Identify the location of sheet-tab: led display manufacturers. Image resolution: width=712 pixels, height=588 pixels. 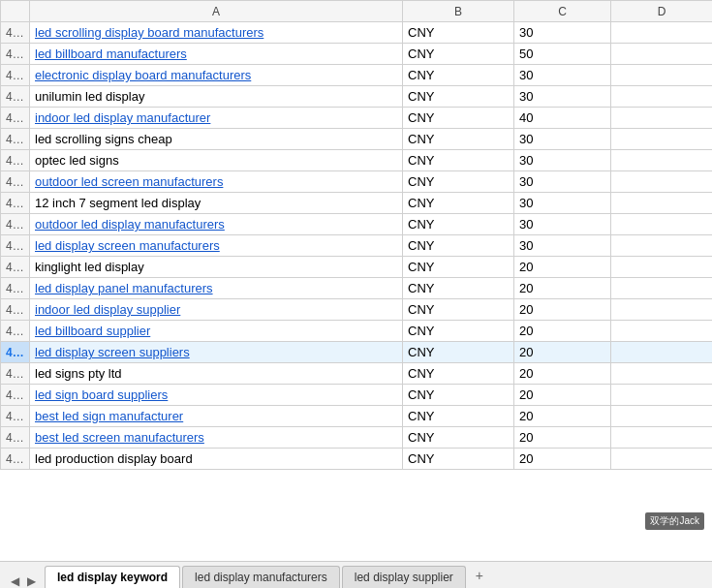
(262, 577).